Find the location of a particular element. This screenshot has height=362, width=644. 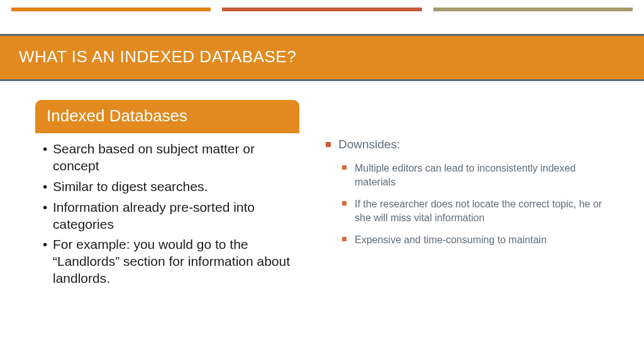

stripe-orange is located at coordinates (111, 9).